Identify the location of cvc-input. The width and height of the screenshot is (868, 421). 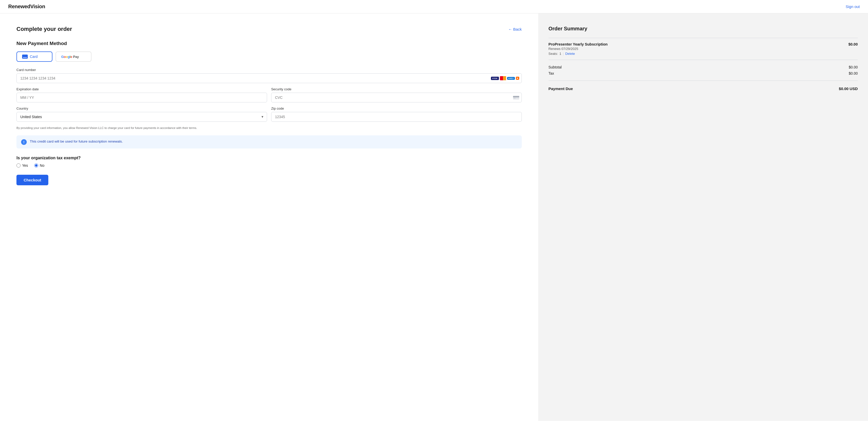
(396, 98).